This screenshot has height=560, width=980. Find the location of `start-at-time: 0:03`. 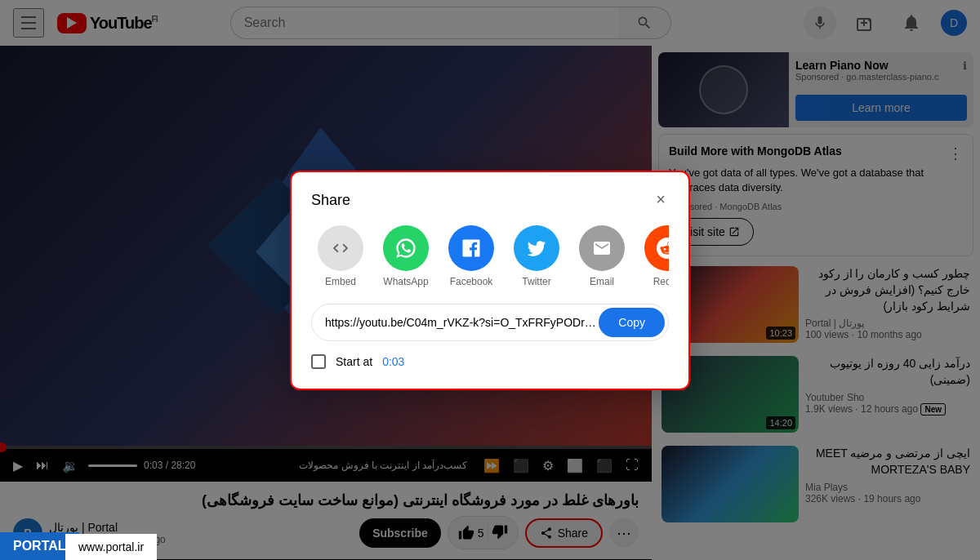

start-at-time: 0:03 is located at coordinates (394, 362).